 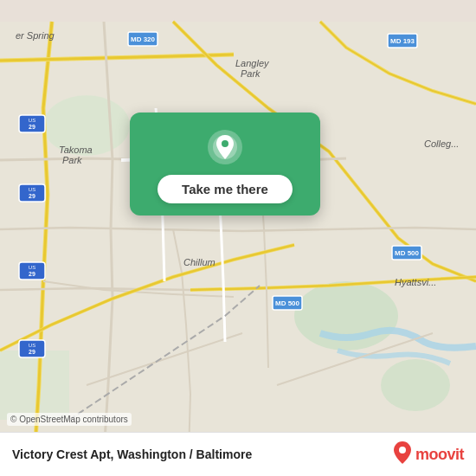 I want to click on svg-text: Takoma, so click(x=76, y=150).